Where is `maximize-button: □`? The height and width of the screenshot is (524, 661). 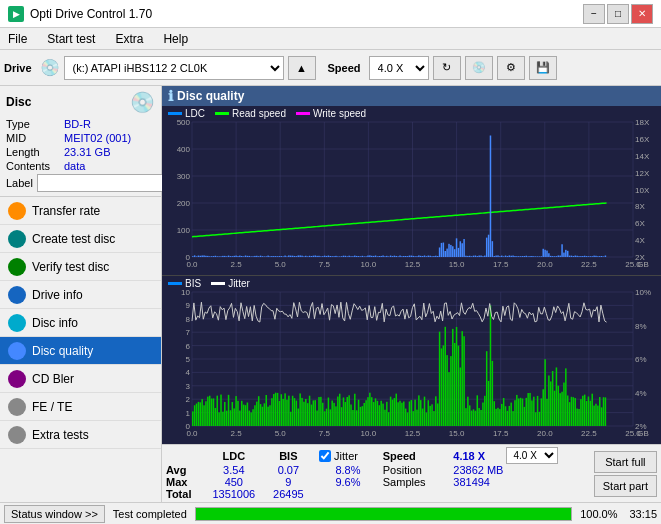
maximize-button: □ is located at coordinates (618, 14).